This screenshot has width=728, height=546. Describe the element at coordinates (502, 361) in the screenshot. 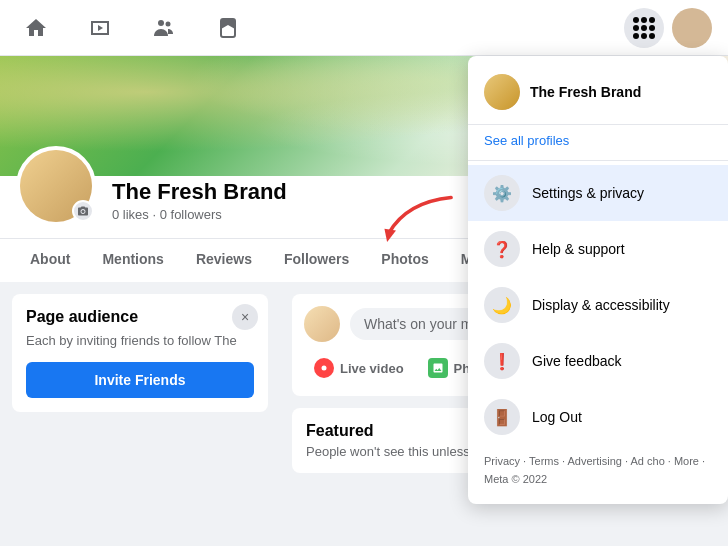

I see `feedback-icon: ❗` at that location.